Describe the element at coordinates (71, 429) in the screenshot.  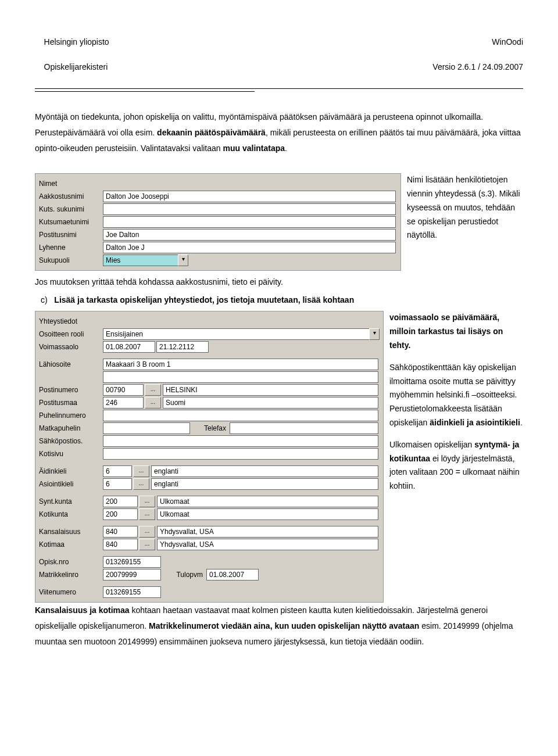
I see `label-matkapuhelin: Matkapuhelin` at that location.